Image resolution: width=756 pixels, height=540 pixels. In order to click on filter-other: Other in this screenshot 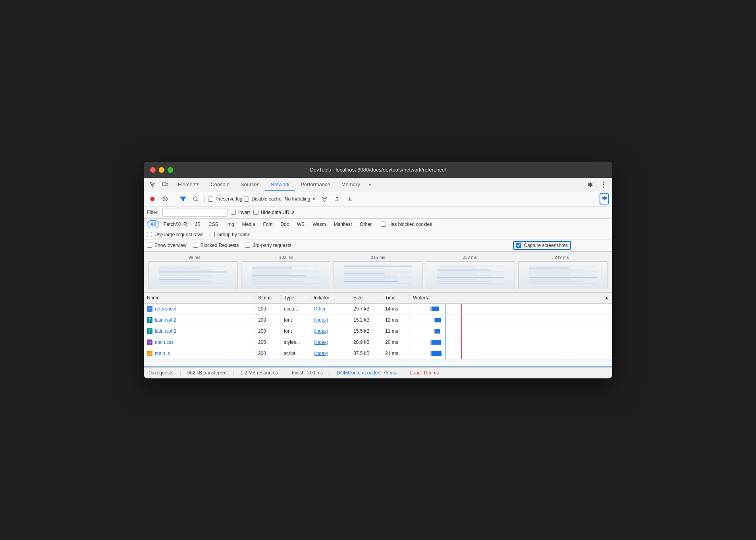, I will do `click(366, 224)`.